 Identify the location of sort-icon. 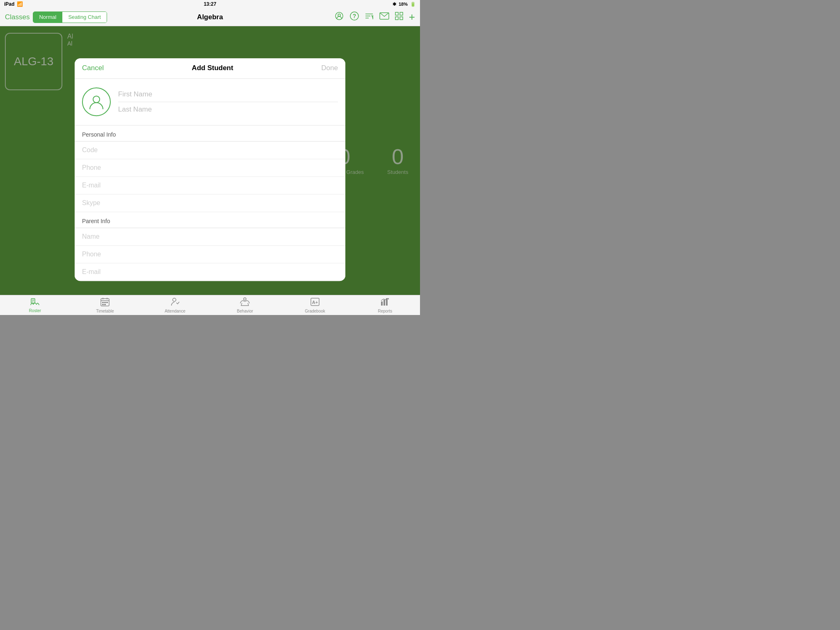
(369, 17).